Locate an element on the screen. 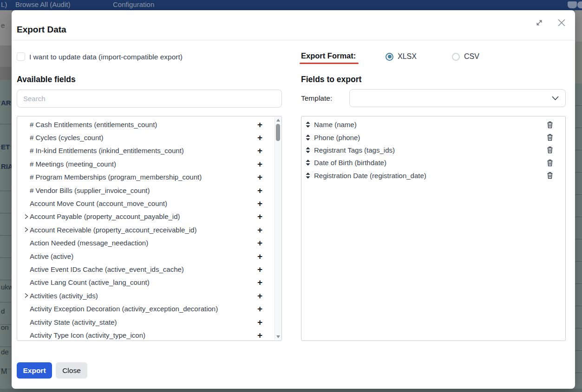 This screenshot has height=392, width=582. format-radio-xlsx: XLSX is located at coordinates (401, 57).